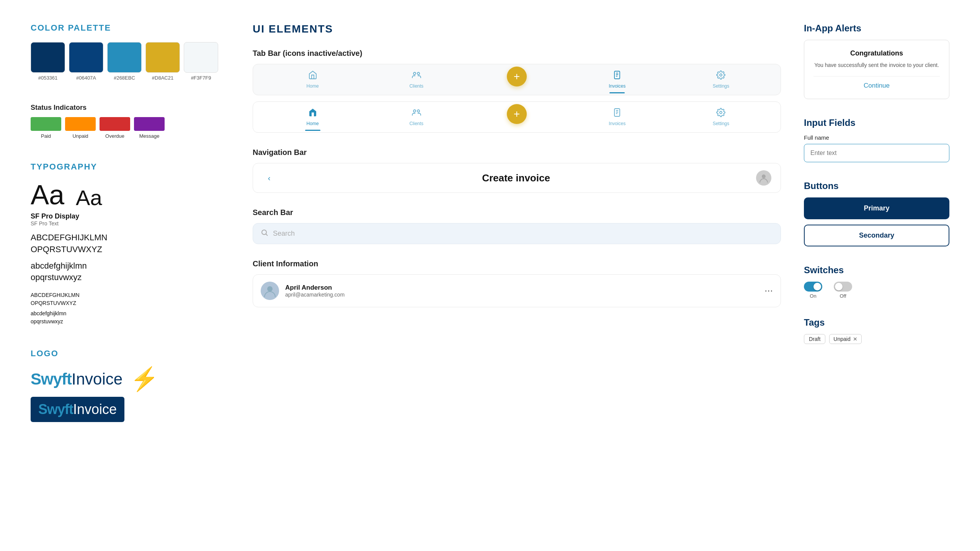 This screenshot has width=980, height=551. I want to click on search-icon, so click(265, 233).